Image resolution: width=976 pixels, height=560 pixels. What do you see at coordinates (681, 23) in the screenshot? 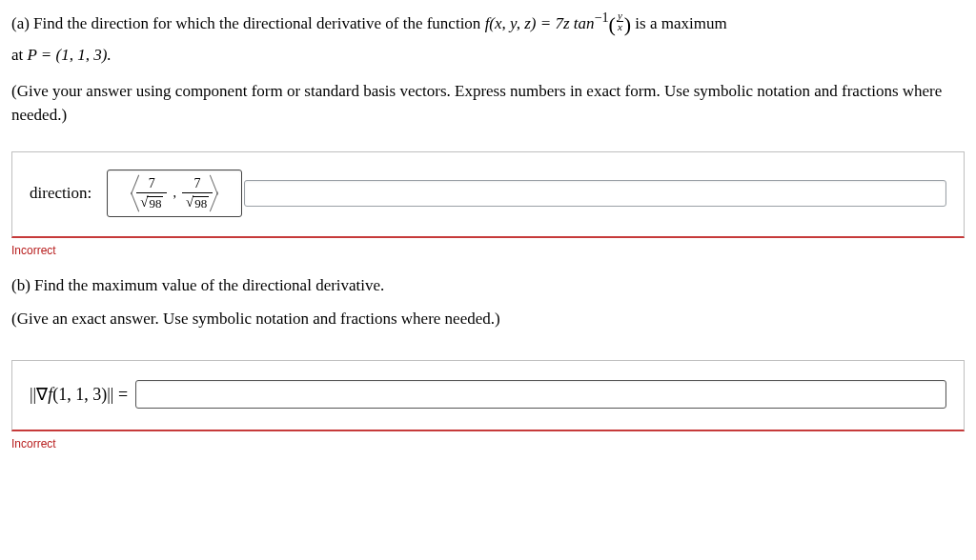
I see `part-a-suffix-1: is a maximum` at bounding box center [681, 23].